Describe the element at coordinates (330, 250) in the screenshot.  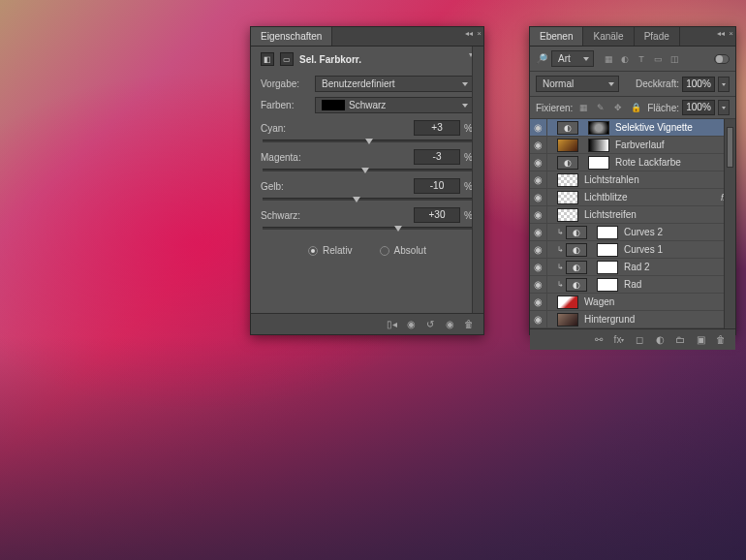
I see `radio-relative: Relativ` at that location.